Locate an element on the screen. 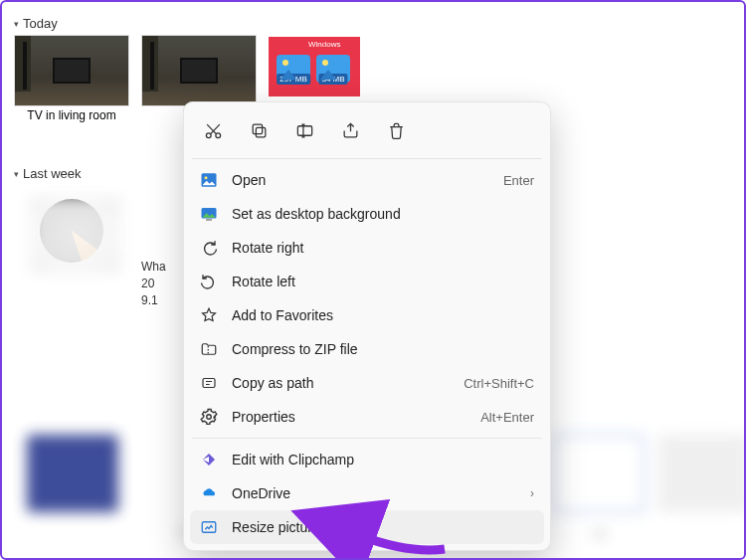 Image resolution: width=746 pixels, height=560 pixels. share-icon is located at coordinates (350, 131).